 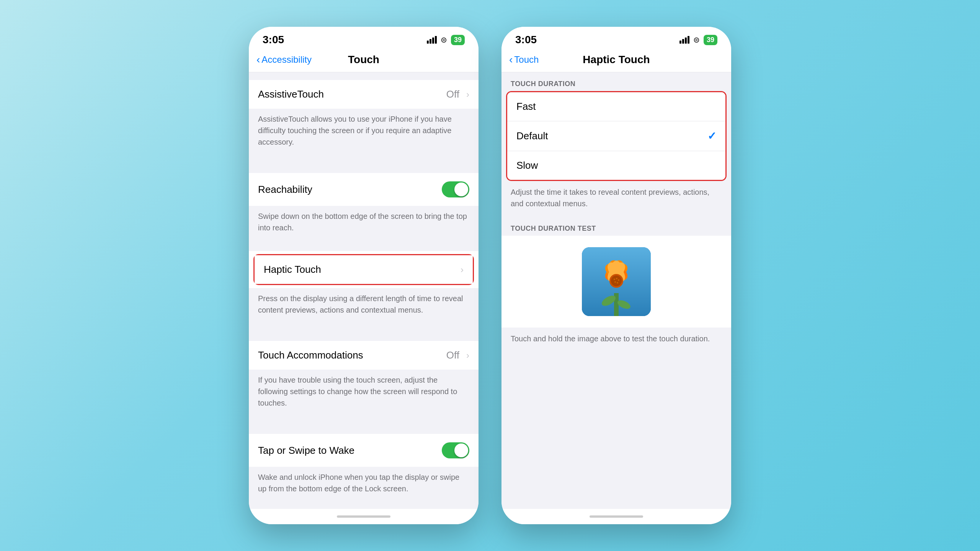 What do you see at coordinates (364, 505) in the screenshot?
I see `spacer5` at bounding box center [364, 505].